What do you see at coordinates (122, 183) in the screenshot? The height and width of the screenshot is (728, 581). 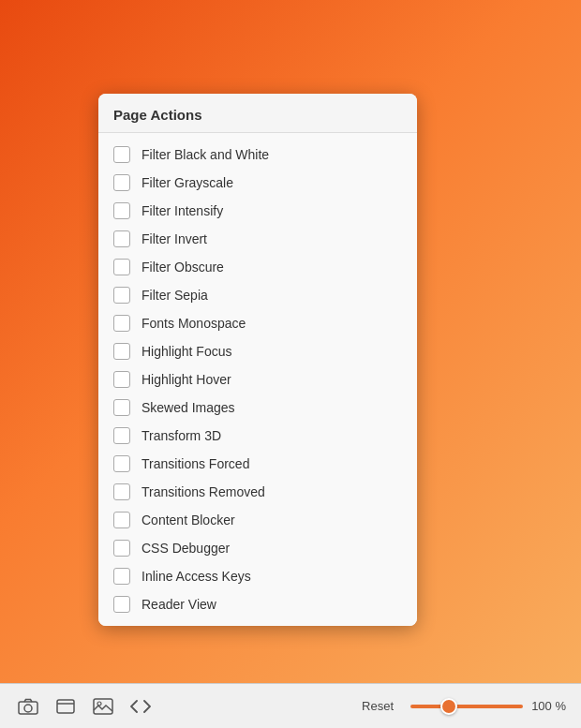 I see `checkbox-filter-grayscale` at bounding box center [122, 183].